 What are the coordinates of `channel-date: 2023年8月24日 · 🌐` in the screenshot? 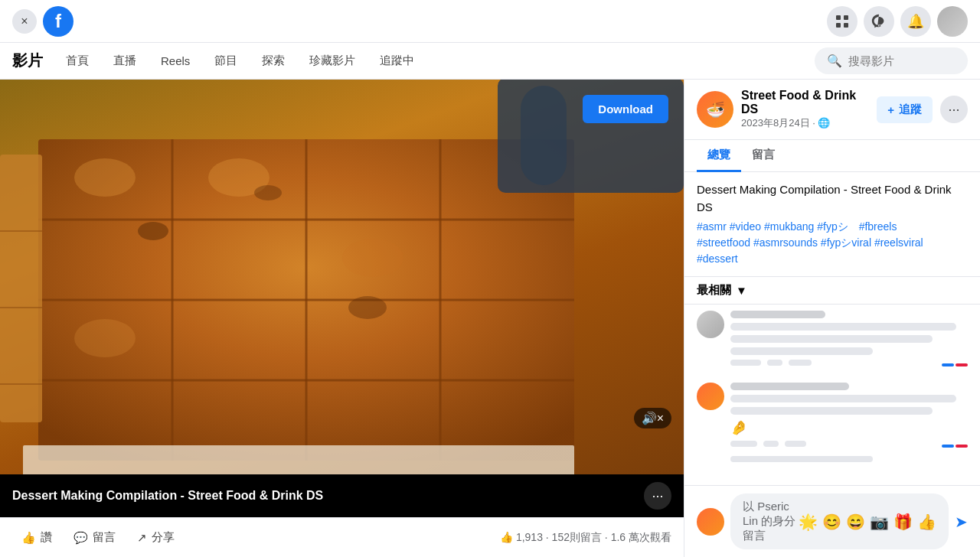 It's located at (805, 123).